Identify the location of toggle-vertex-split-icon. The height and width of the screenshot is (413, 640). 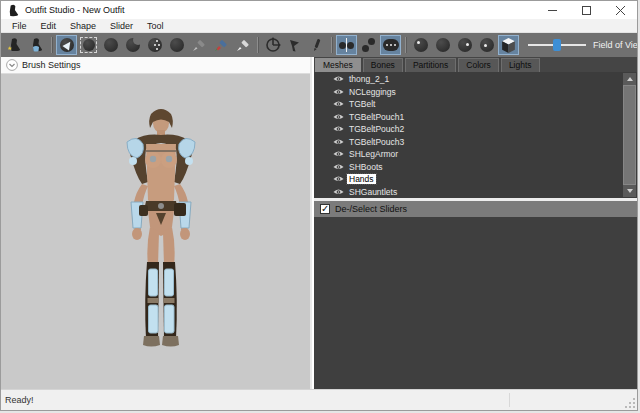
(346, 45).